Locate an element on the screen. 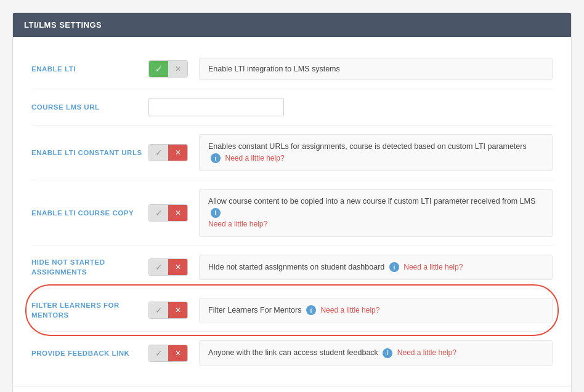 The height and width of the screenshot is (392, 584). filter-learners-row: FILTER LEARNERS FOR MENTORS ✓ ✕ Filter L… is located at coordinates (292, 311).